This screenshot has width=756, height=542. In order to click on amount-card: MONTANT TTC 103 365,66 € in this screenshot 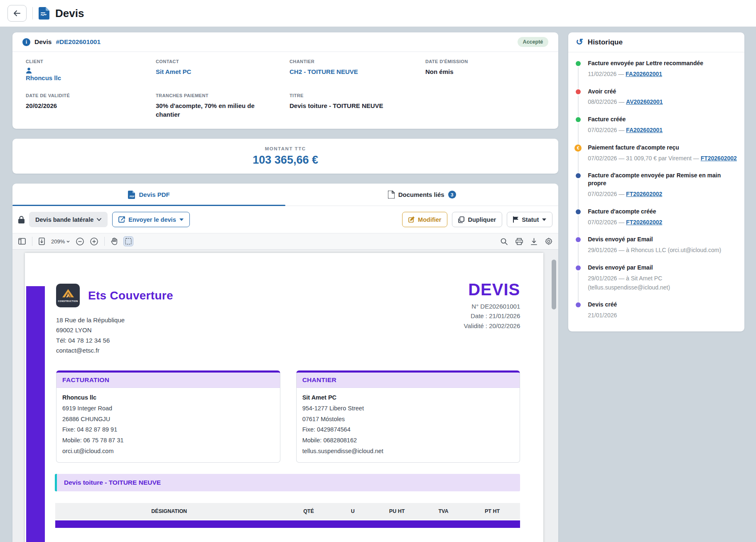, I will do `click(285, 156)`.